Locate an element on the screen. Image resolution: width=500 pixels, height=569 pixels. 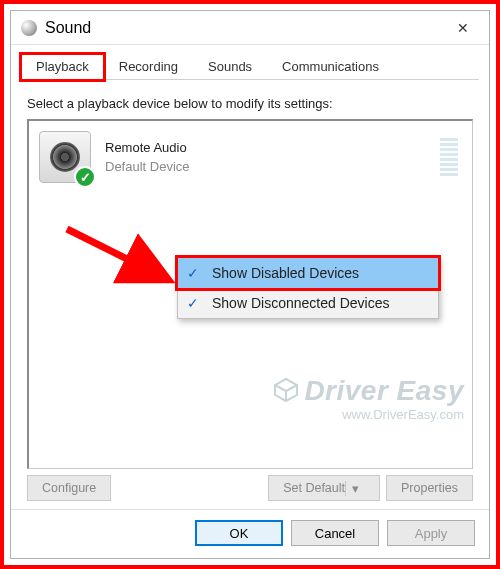
device-row: ✓ Remote Audio Default Device is located at coordinates (250, 157).